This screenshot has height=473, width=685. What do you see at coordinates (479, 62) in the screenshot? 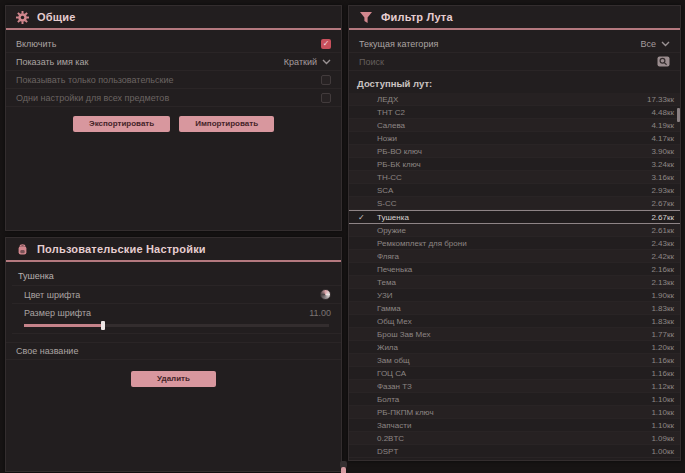
I see `search-input` at bounding box center [479, 62].